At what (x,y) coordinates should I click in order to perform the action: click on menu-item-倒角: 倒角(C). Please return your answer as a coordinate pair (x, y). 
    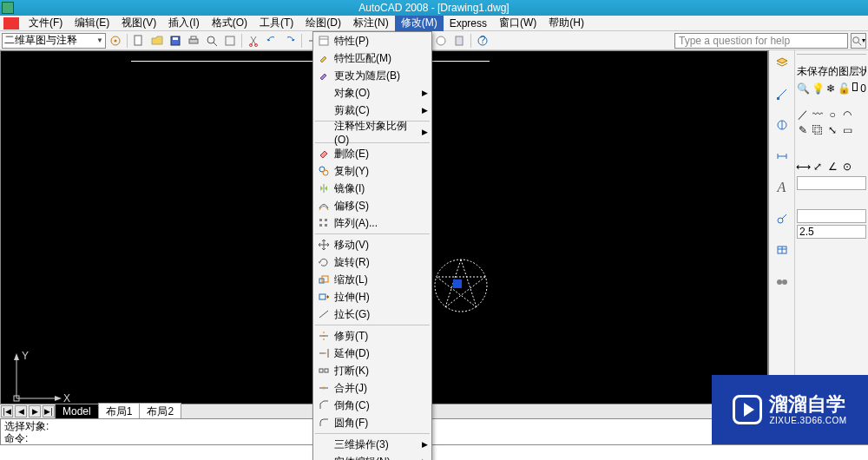
    Looking at the image, I should click on (372, 405).